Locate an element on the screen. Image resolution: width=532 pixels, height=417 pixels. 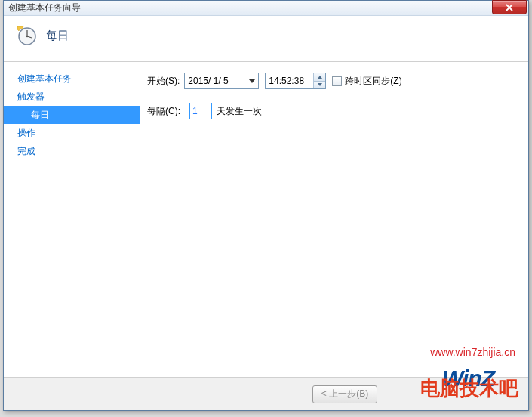
start-row: 开始(S): 2015/ 1/ 5 14:52:38 跨时区同步(Z) is located at coordinates (334, 81).